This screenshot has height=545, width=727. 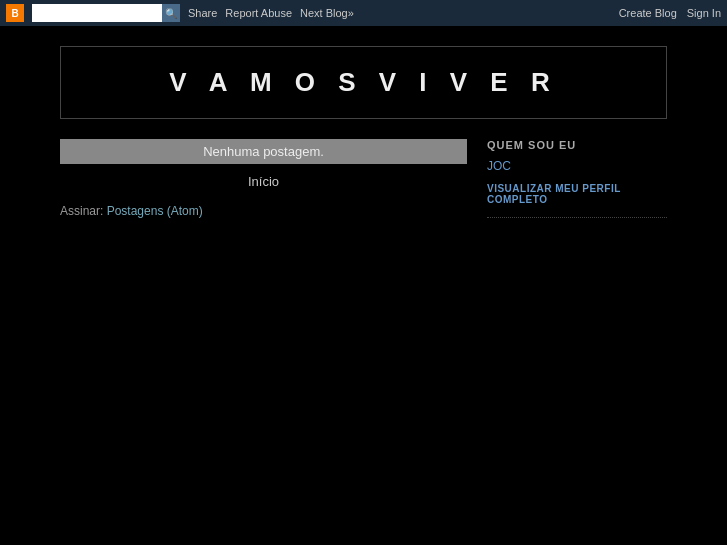 What do you see at coordinates (364, 82) in the screenshot?
I see `blog-title-box: V A M O S V I V E R` at bounding box center [364, 82].